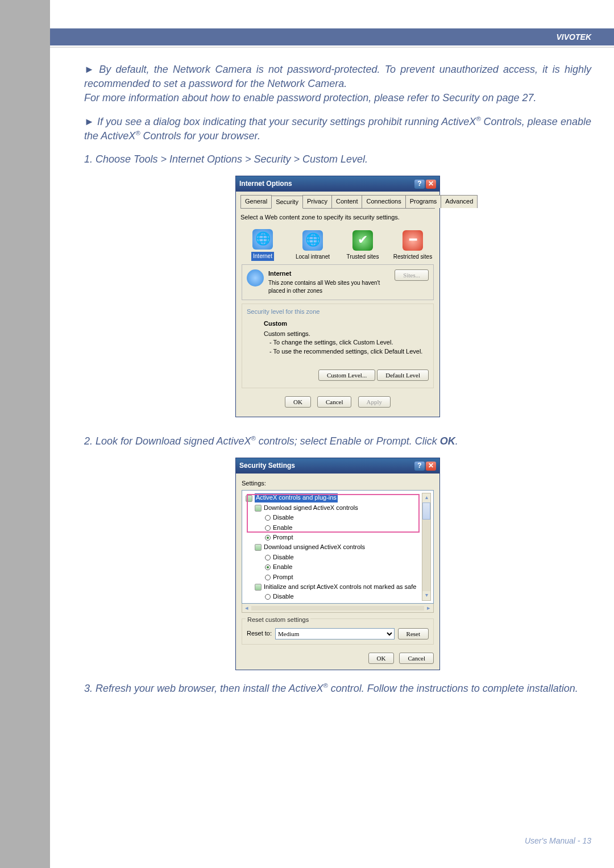 The image size is (614, 868). I want to click on scroll-left-icon: ◂, so click(247, 608).